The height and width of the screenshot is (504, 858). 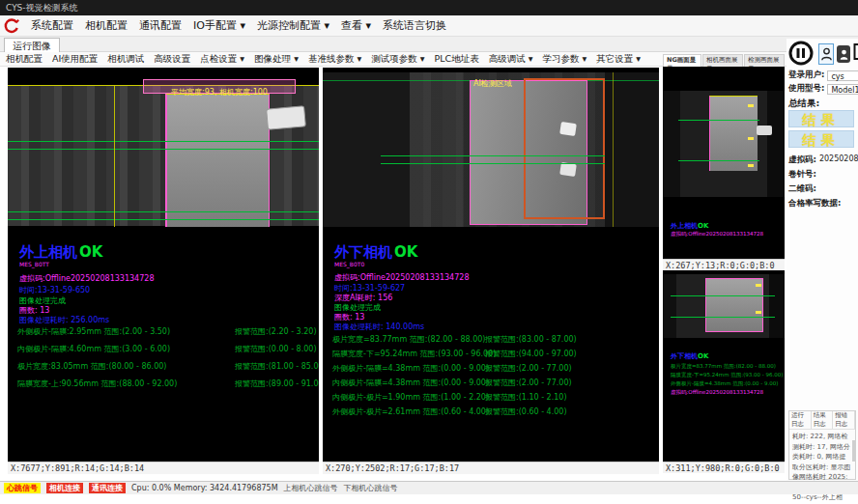 I want to click on side-tab-camera-display: 相机画面展示, so click(x=723, y=60).